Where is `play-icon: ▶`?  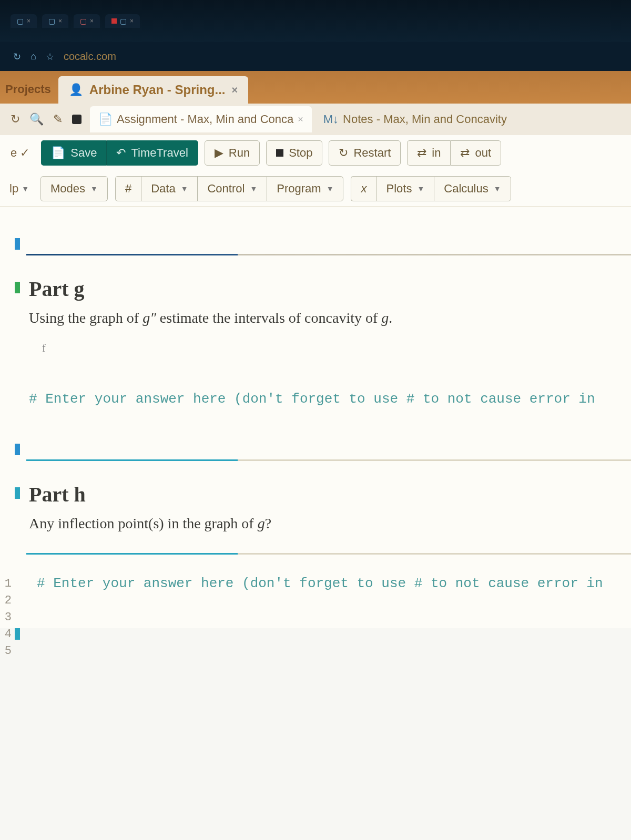 play-icon: ▶ is located at coordinates (219, 153).